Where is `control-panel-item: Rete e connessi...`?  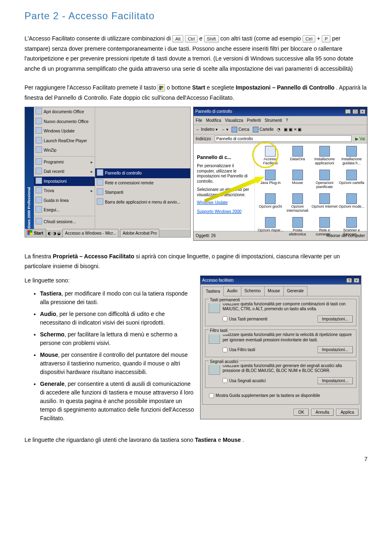
control-panel-item: Rete e connessi... is located at coordinates (325, 228).